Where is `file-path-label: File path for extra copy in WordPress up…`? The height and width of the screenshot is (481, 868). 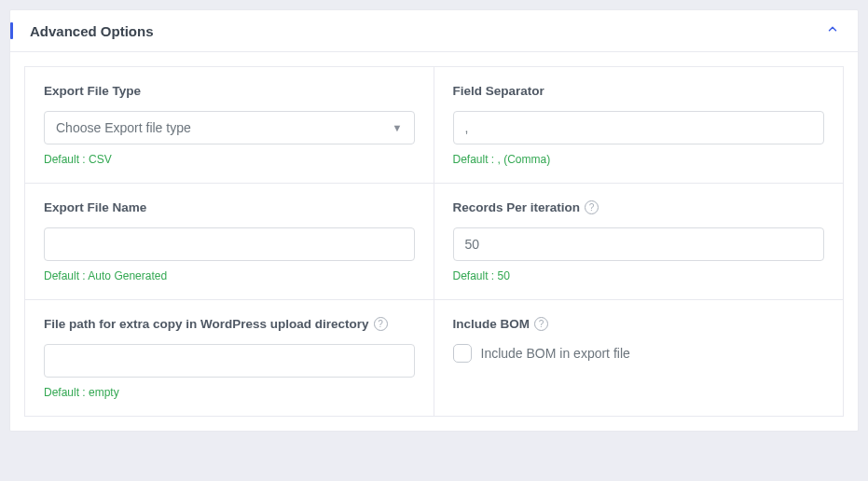 file-path-label: File path for extra copy in WordPress up… is located at coordinates (229, 324).